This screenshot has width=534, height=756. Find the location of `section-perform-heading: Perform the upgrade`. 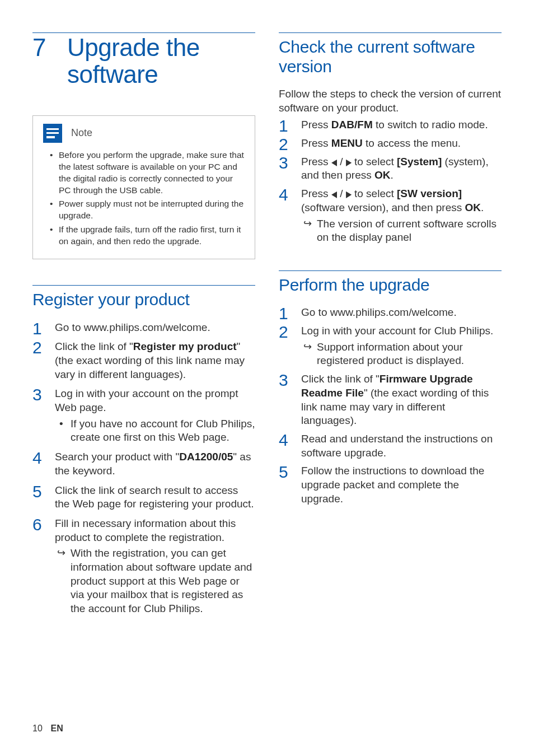

section-perform-heading: Perform the upgrade is located at coordinates (390, 286).